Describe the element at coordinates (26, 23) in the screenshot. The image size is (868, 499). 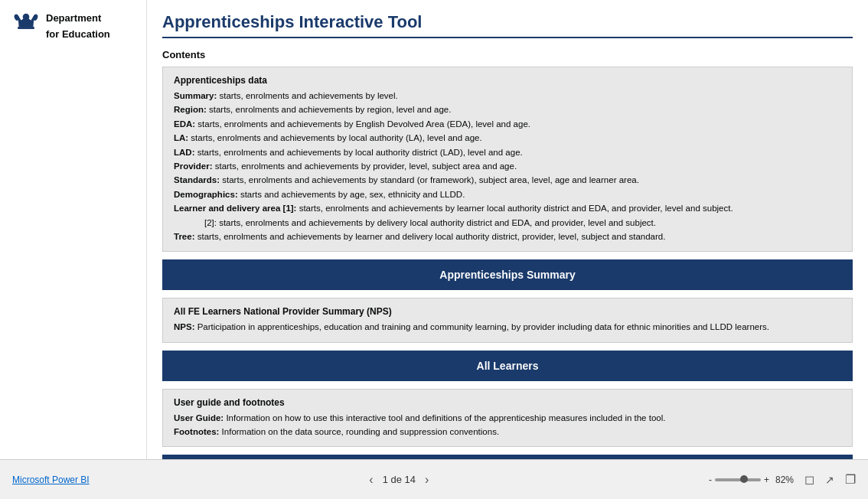
I see `crown-icon` at that location.